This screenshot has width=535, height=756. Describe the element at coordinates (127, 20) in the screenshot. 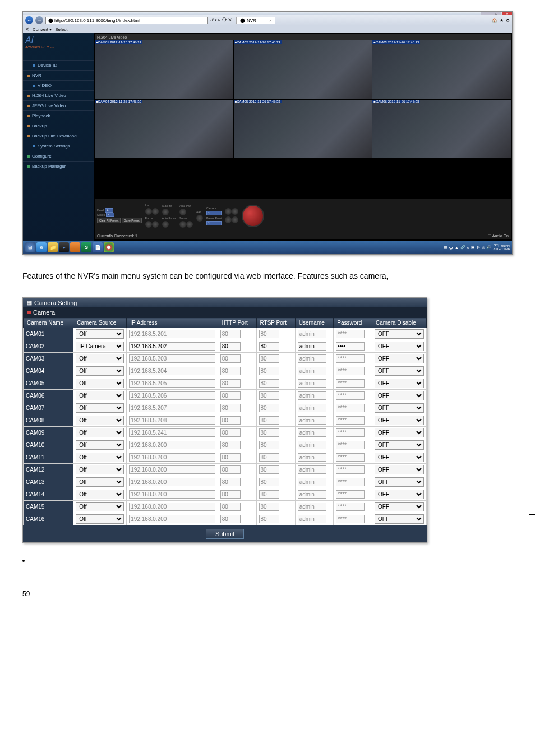

I see `url-input: ⬤ http://192.168.0.111:8000/lang1/index.…` at that location.